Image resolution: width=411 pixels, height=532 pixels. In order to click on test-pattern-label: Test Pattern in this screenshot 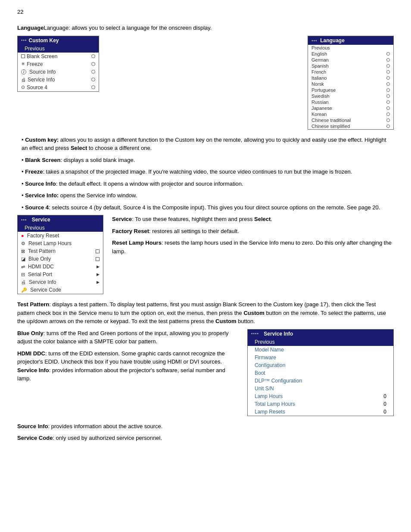, I will do `click(42, 251)`.